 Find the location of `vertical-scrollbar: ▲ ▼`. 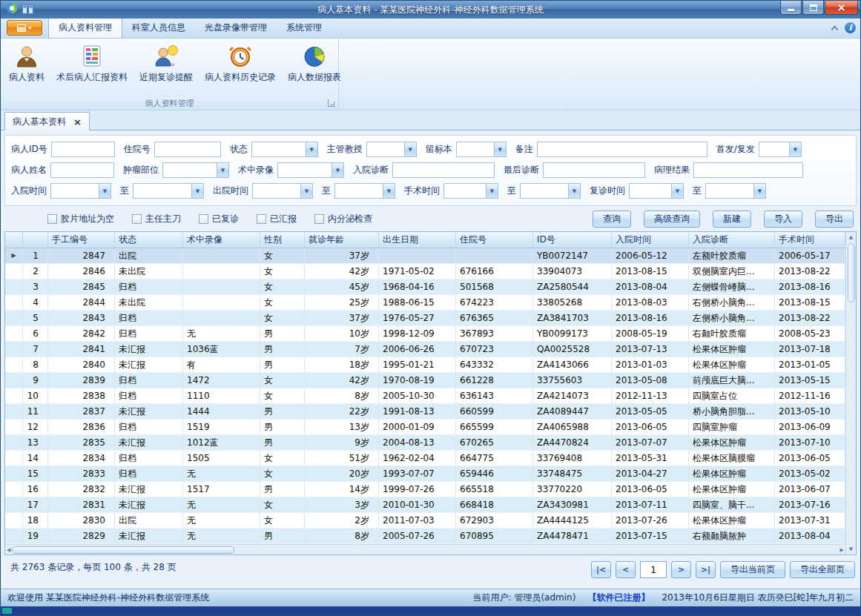

vertical-scrollbar: ▲ ▼ is located at coordinates (851, 393).